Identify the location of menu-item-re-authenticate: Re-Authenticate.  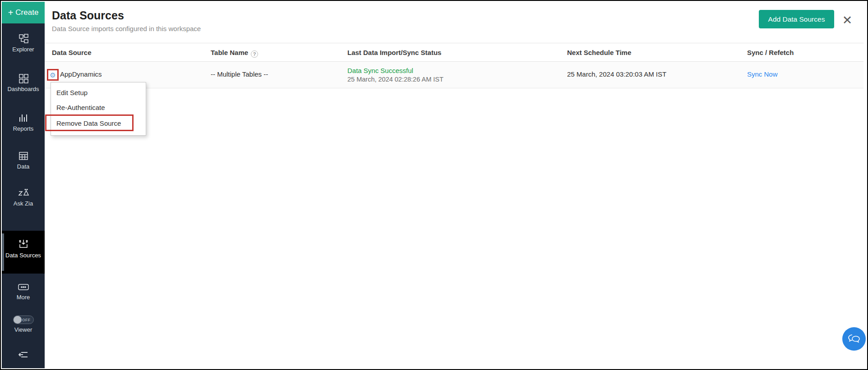
(99, 108).